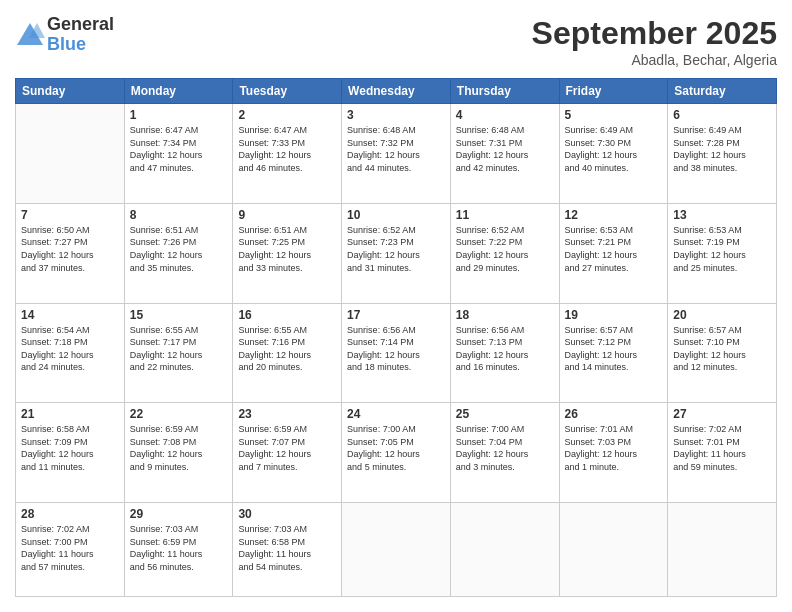  I want to click on logo-text: General Blue, so click(80, 35).